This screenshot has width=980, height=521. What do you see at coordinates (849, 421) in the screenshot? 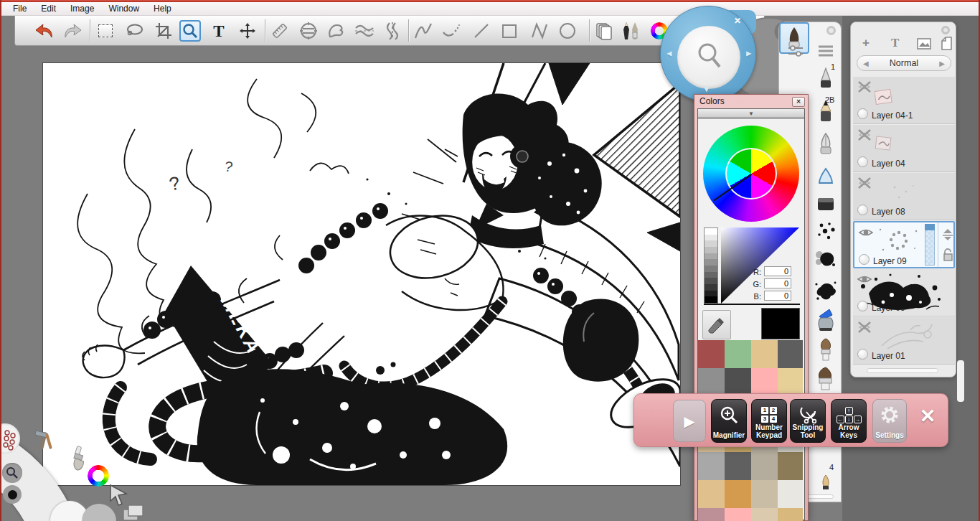
I see `arrow-keys-button: ↑ ← ↓ → Arrow Keys` at bounding box center [849, 421].